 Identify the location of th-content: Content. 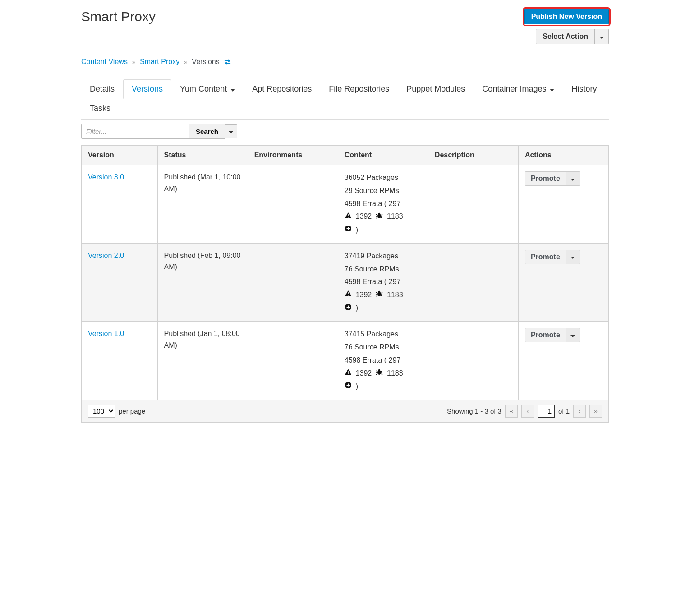
(383, 155).